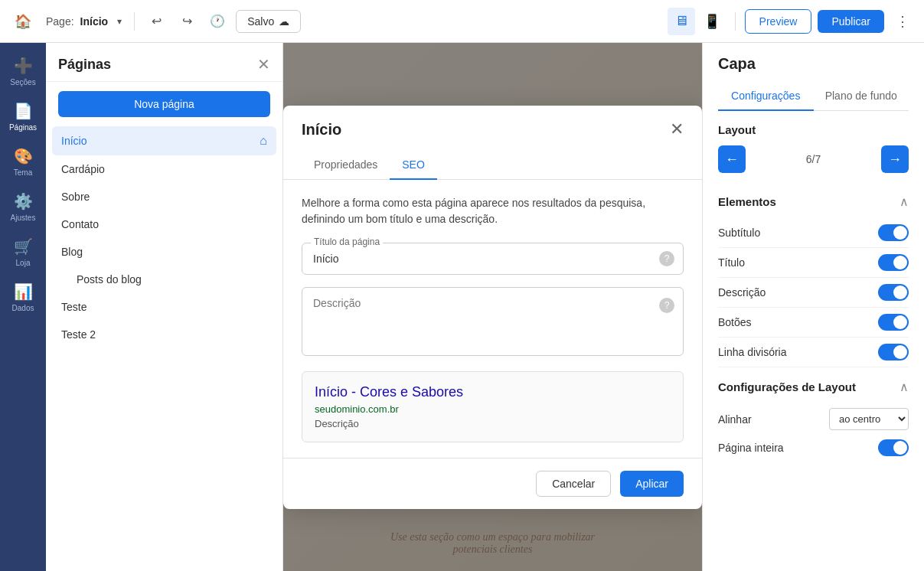 The image size is (924, 571). What do you see at coordinates (413, 165) in the screenshot?
I see `tab-seo: SEO` at bounding box center [413, 165].